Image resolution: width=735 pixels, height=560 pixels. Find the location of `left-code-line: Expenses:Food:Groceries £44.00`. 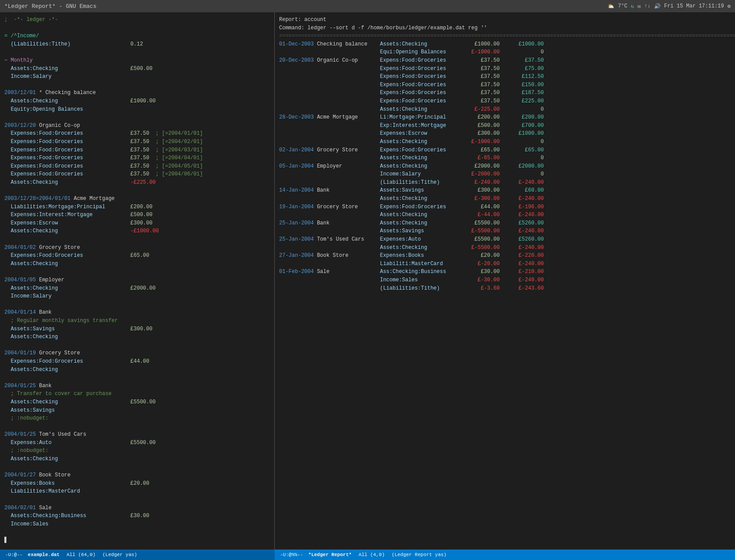

left-code-line: Expenses:Food:Groceries £44.00 is located at coordinates (137, 361).